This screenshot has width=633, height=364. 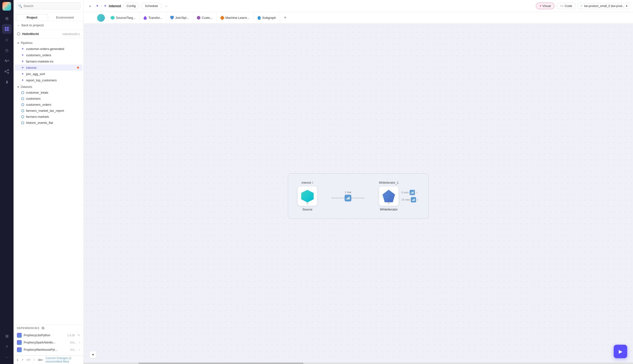 I want to click on datasets-chevron-icon: ▼, so click(x=18, y=87).